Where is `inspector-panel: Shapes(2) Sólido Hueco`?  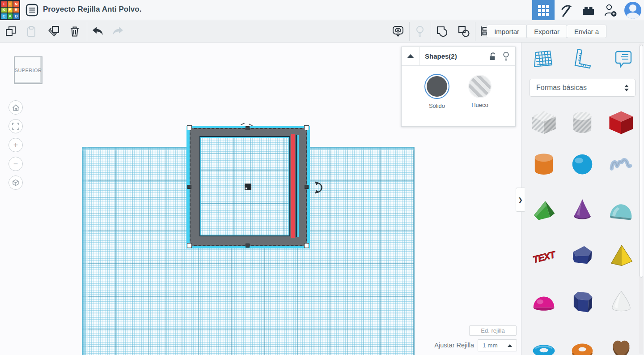 inspector-panel: Shapes(2) Sólido Hueco is located at coordinates (458, 87).